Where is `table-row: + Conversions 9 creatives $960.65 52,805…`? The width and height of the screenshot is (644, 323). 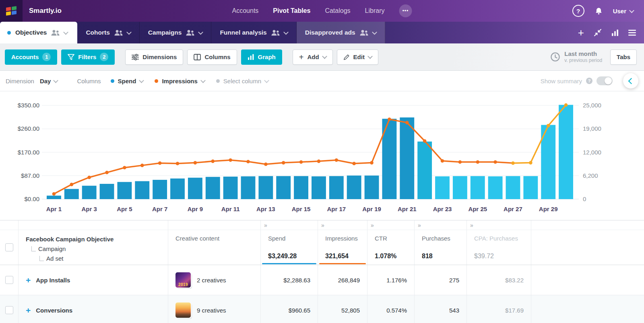
table-row: + Conversions 9 creatives $960.65 52,805… is located at coordinates (322, 309).